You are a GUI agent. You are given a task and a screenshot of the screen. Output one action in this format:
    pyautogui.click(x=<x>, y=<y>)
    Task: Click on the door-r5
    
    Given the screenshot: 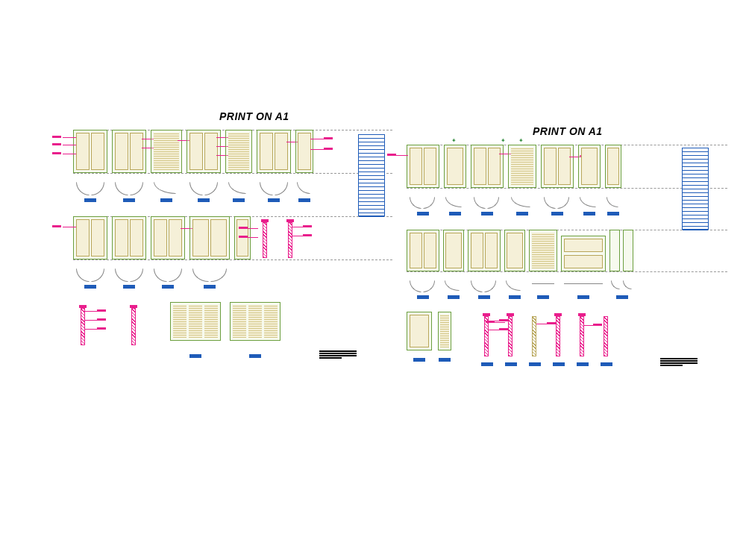 What is the action you would take?
    pyautogui.click(x=557, y=166)
    